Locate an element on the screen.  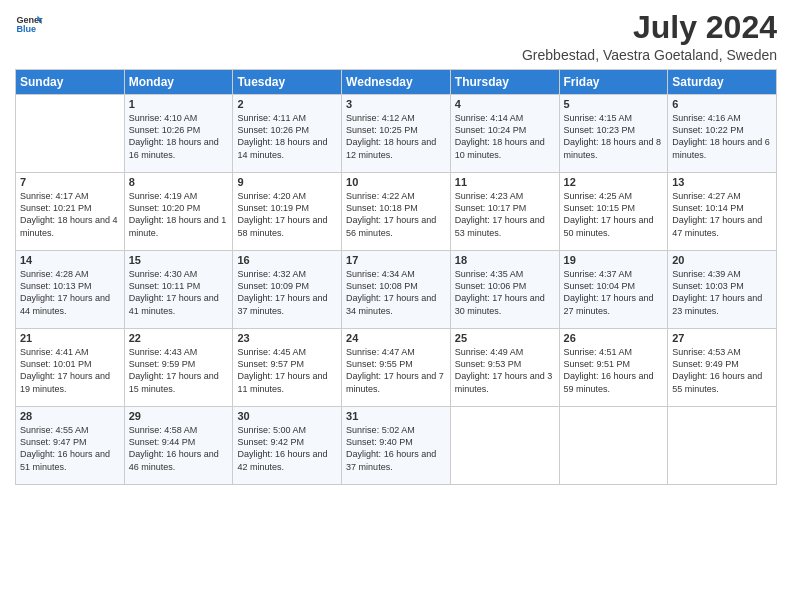
col-header-thursday: Thursday is located at coordinates (504, 82).